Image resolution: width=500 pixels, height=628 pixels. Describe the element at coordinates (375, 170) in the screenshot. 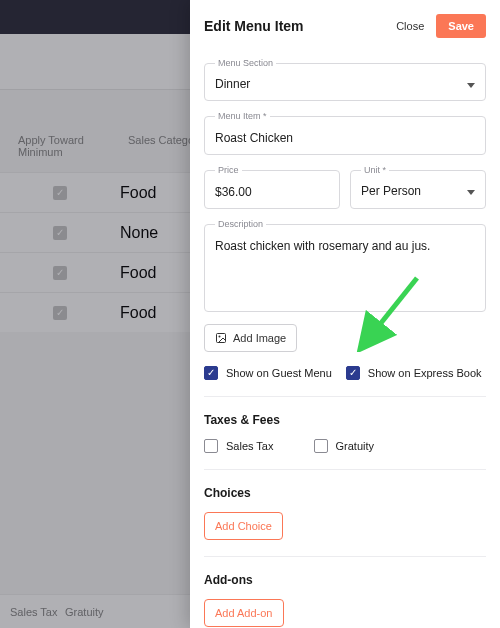

I see `unit-label: Unit *` at that location.